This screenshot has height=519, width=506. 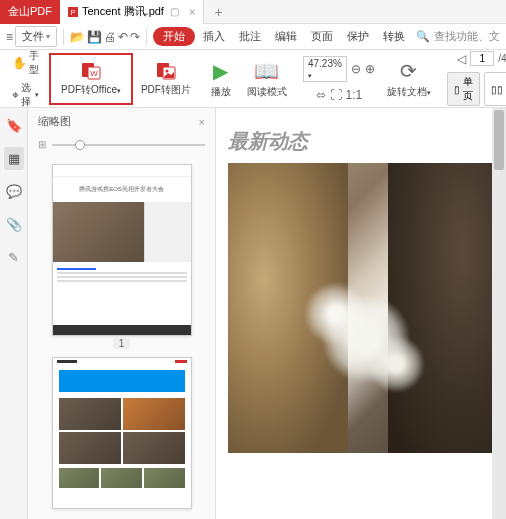 What do you see at coordinates (253, 79) in the screenshot?
I see `toolbar: ✋手型 ⌖选择▾ W PDF转Office▾ PDF转图片 ▶ 播放 📖 阅读模…` at bounding box center [253, 79].